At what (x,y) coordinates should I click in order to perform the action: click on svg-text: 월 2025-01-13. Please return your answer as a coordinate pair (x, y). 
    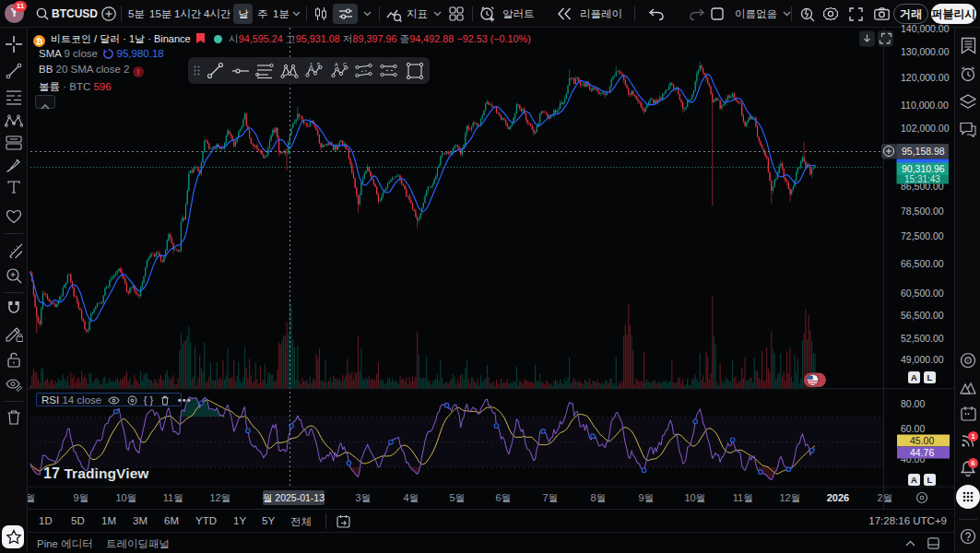
    Looking at the image, I should click on (293, 498).